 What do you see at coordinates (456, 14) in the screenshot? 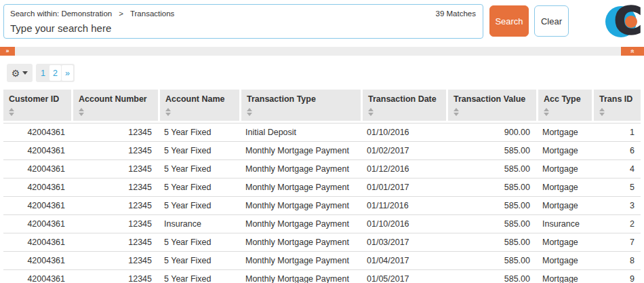
I see `match-count: 39 Matches` at bounding box center [456, 14].